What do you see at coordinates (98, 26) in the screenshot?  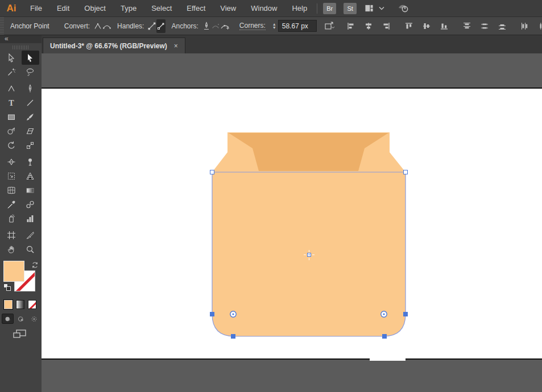 I see `convert-to-corner-button` at bounding box center [98, 26].